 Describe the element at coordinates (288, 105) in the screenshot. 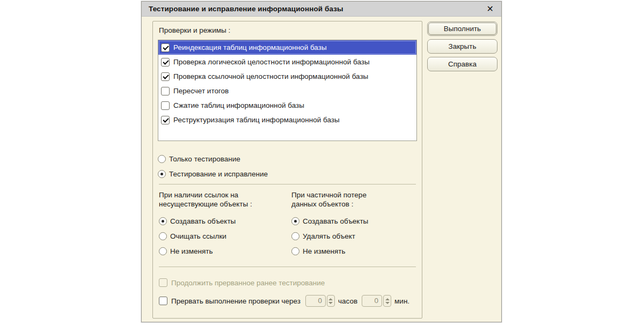

I see `list-item-compress-tables: Сжатие таблиц информационной базы` at that location.